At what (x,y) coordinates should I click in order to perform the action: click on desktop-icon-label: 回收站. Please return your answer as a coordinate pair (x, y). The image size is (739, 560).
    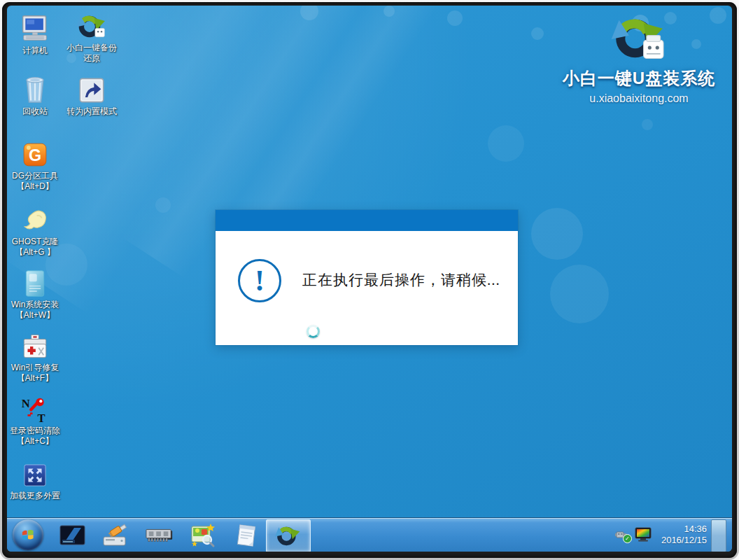
    Looking at the image, I should click on (35, 112).